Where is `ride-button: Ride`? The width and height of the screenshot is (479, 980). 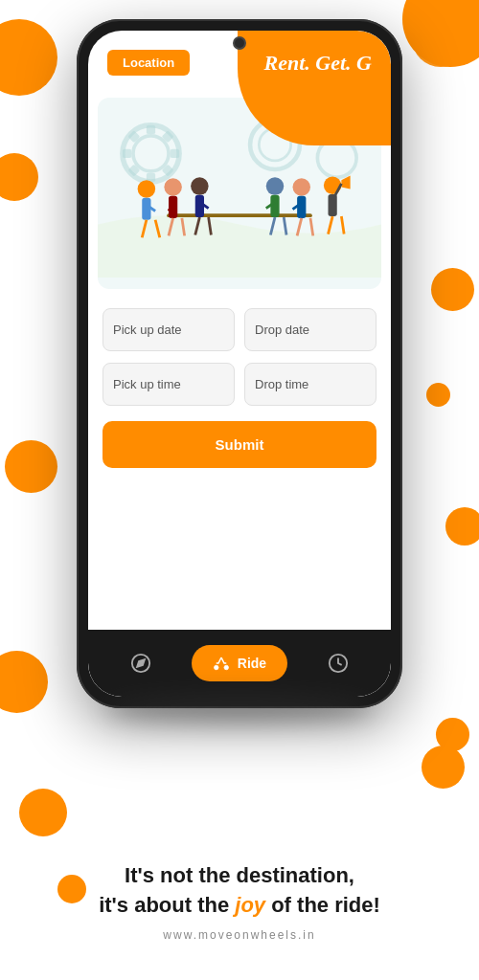
ride-button: Ride is located at coordinates (240, 663).